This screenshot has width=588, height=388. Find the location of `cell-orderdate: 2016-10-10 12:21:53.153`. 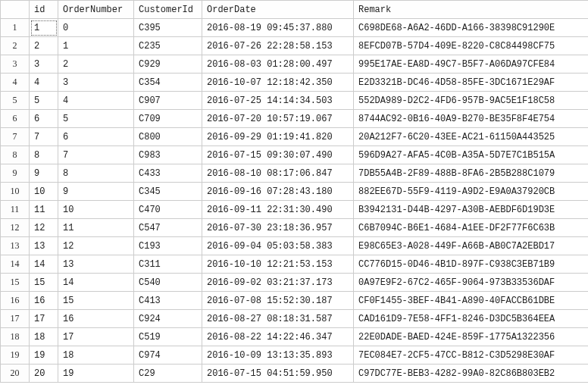

cell-orderdate: 2016-10-10 12:21:53.153 is located at coordinates (278, 264).